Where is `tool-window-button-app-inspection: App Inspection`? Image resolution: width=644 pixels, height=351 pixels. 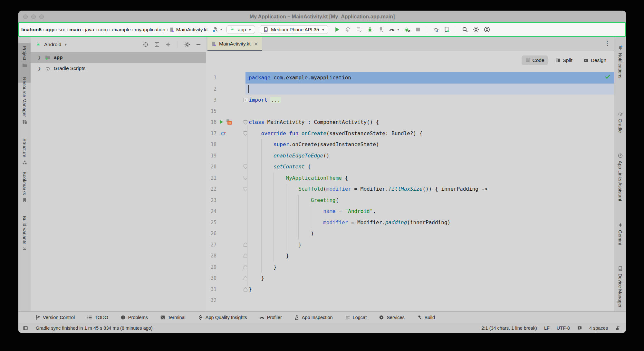
tool-window-button-app-inspection: App Inspection is located at coordinates (313, 317).